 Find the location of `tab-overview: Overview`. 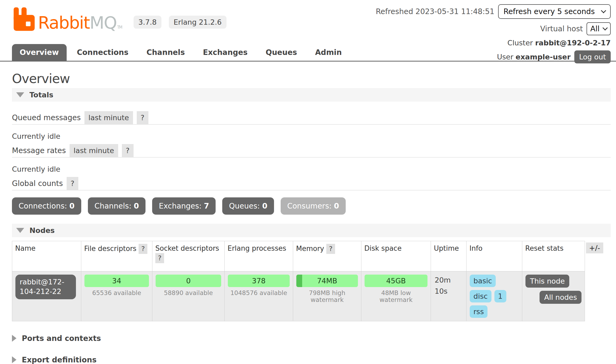

tab-overview: Overview is located at coordinates (39, 53).